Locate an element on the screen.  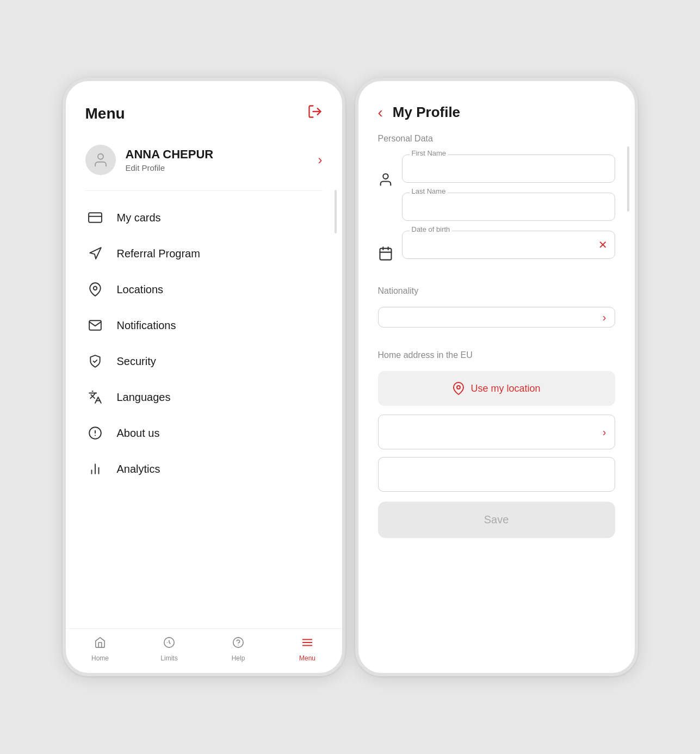
left-scrollbar is located at coordinates (336, 212).